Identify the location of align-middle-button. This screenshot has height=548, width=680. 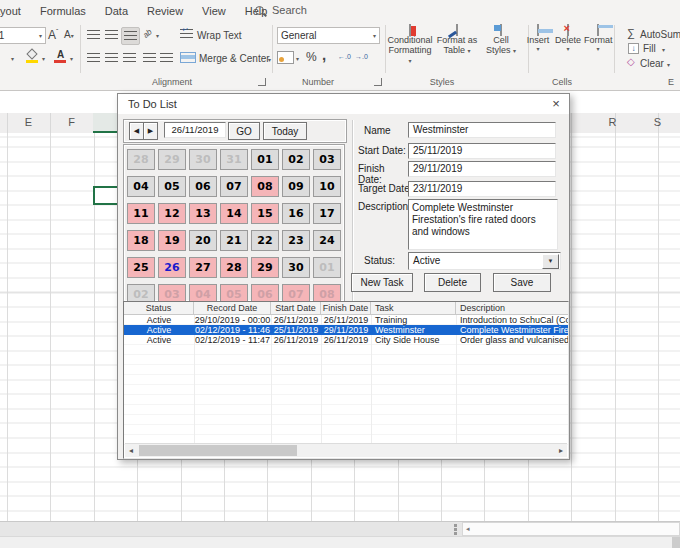
(112, 35).